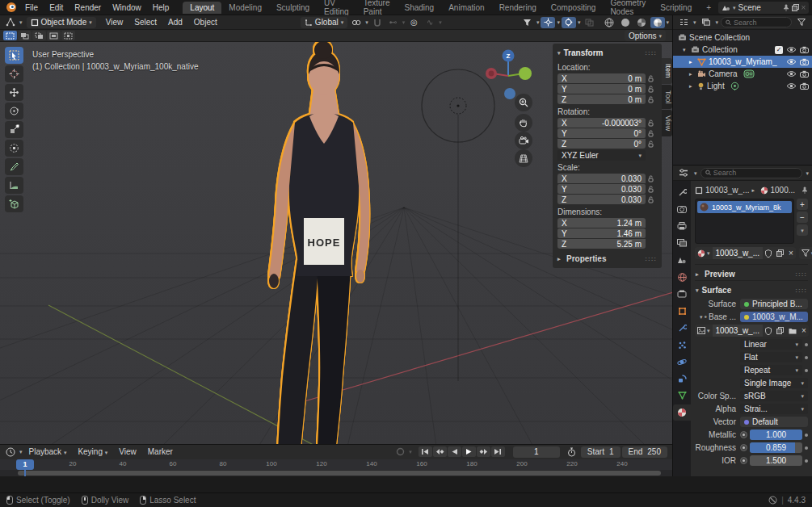 The image size is (812, 507). What do you see at coordinates (776, 447) in the screenshot?
I see `roughness-slider: 0.859` at bounding box center [776, 447].